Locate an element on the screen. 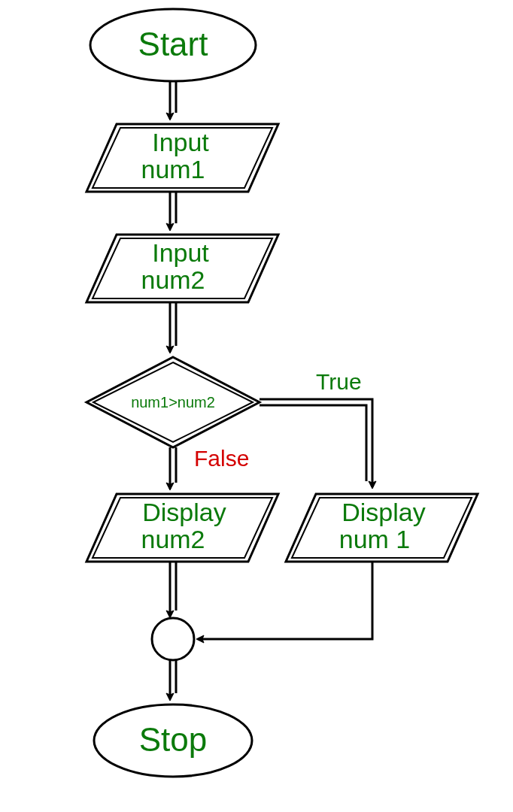 Image resolution: width=513 pixels, height=812 pixels. start-node: Start is located at coordinates (173, 45).